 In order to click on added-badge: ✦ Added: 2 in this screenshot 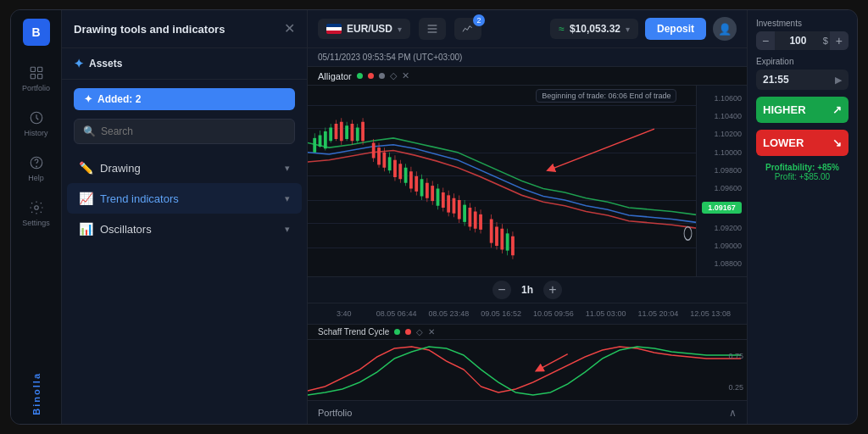, I will do `click(185, 99)`.